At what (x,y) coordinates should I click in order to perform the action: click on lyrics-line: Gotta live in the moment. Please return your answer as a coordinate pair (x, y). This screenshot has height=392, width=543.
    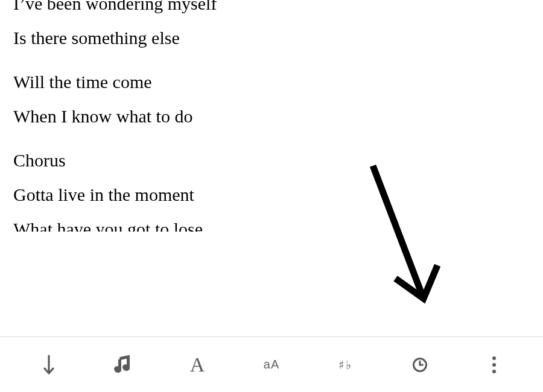
    Looking at the image, I should click on (272, 194).